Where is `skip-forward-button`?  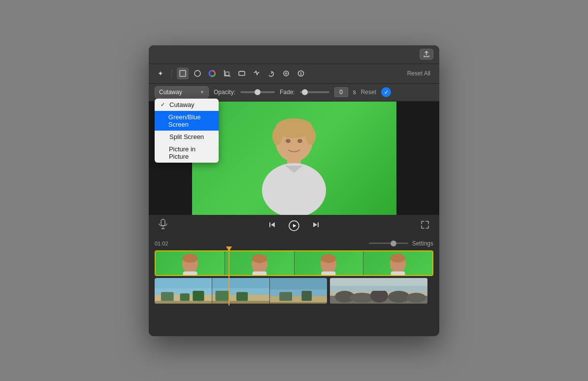
skip-forward-button is located at coordinates (316, 226).